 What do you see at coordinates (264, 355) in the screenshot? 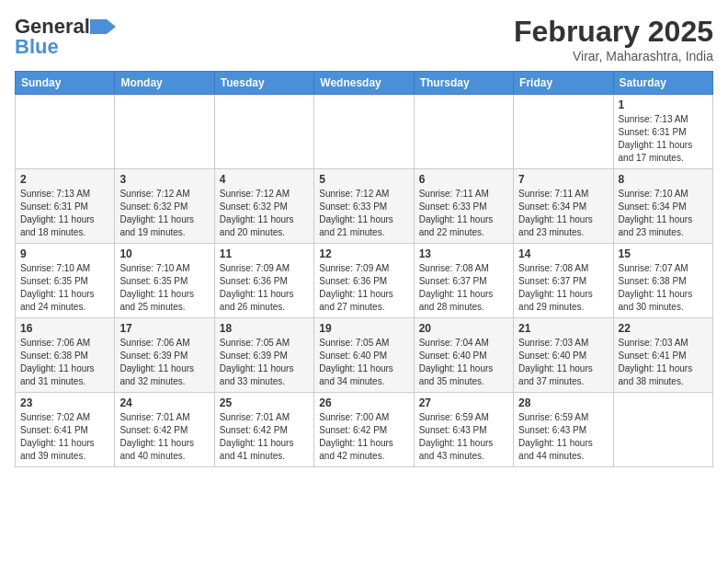
I see `calendar-cell: 18Sunrise: 7:05 AM Sunset: 6:39 PM Dayli…` at bounding box center [264, 355].